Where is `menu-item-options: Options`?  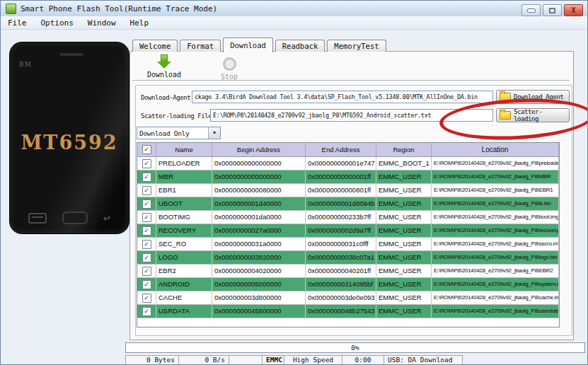 menu-item-options: Options is located at coordinates (57, 23).